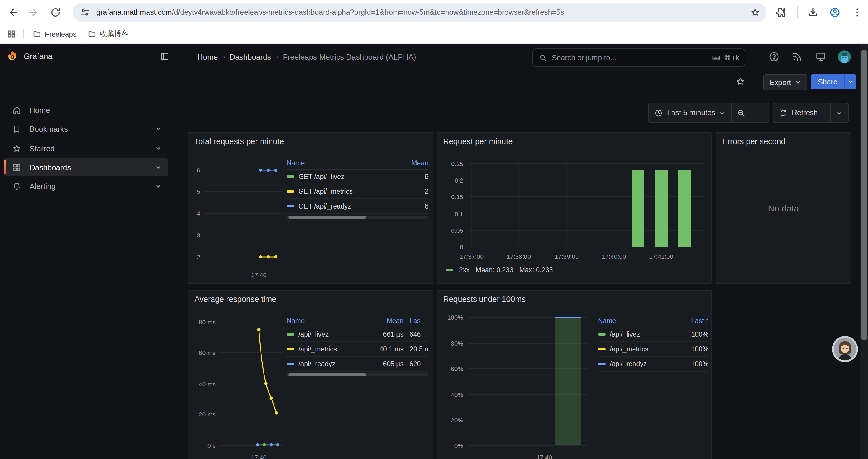  Describe the element at coordinates (357, 345) in the screenshot. I see `legend-table: Name Mean Las /api/_livez 661 µs 646 /ap…` at that location.